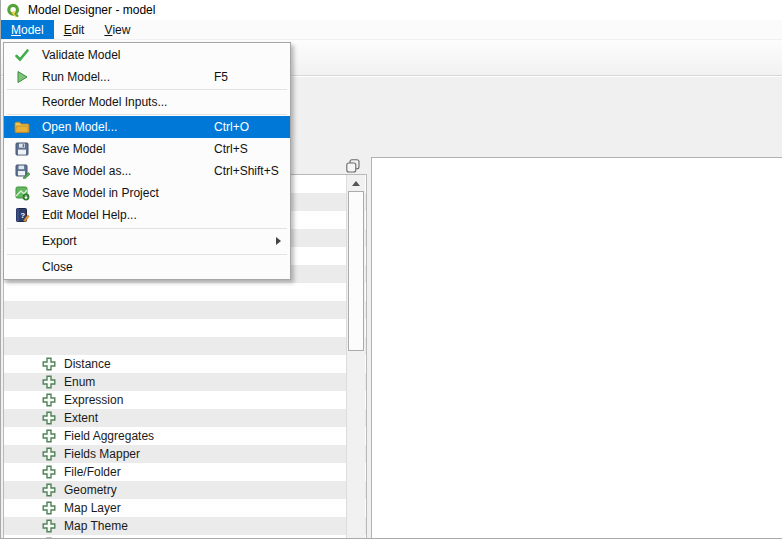 This screenshot has height=539, width=782. Describe the element at coordinates (22, 149) in the screenshot. I see `save-icon` at that location.